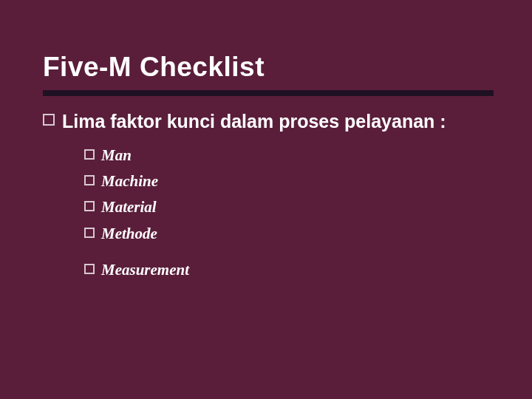 Image resolution: width=532 pixels, height=399 pixels. Describe the element at coordinates (269, 254) in the screenshot. I see `spacer` at that location.